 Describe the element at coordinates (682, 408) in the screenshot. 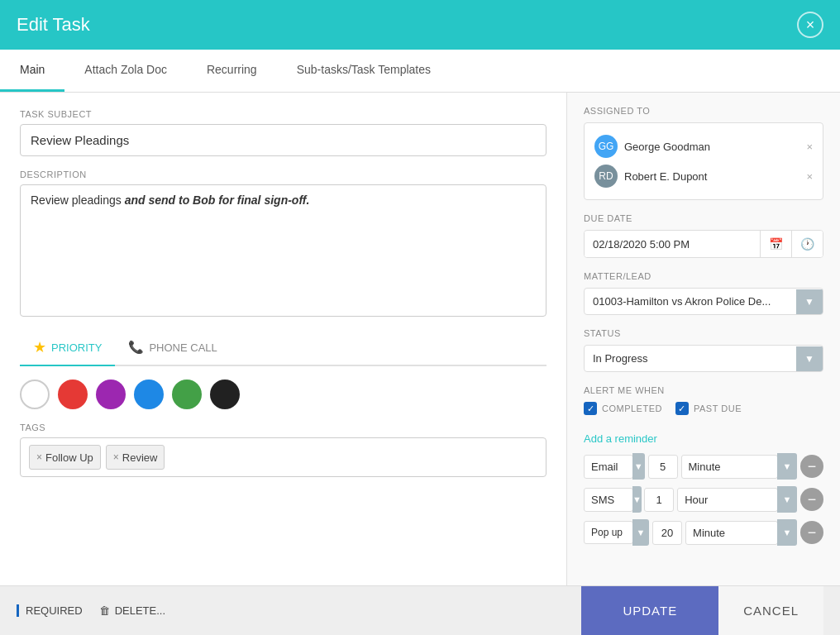

I see `checkbox-past-due: ✓` at that location.